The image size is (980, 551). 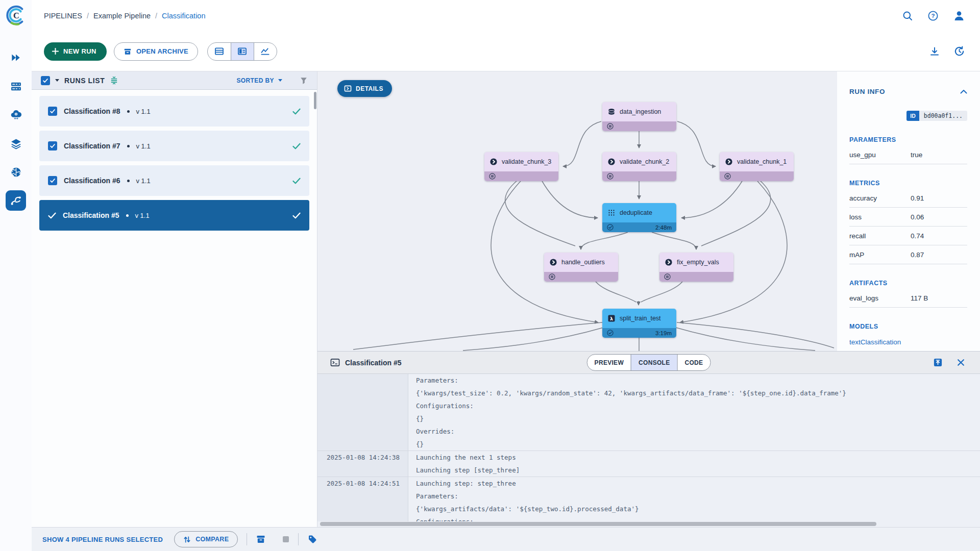 I want to click on breadcrumb-example-pipeline: Example Pipeline, so click(x=122, y=16).